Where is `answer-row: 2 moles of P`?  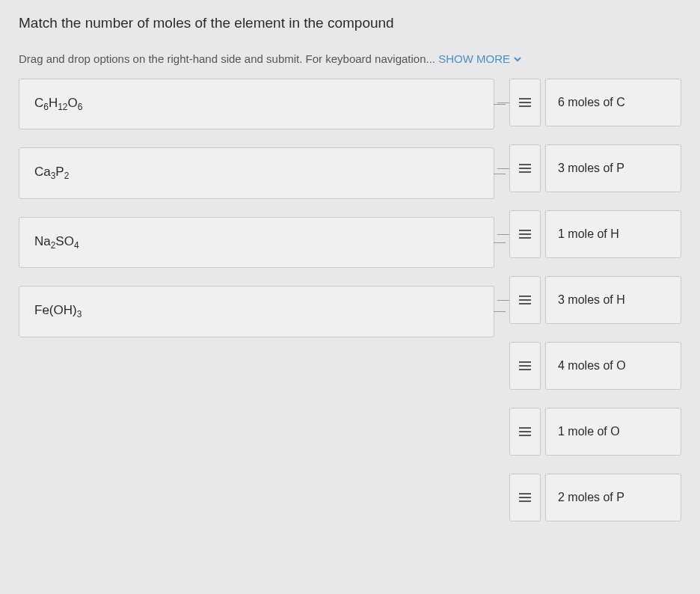 answer-row: 2 moles of P is located at coordinates (595, 497).